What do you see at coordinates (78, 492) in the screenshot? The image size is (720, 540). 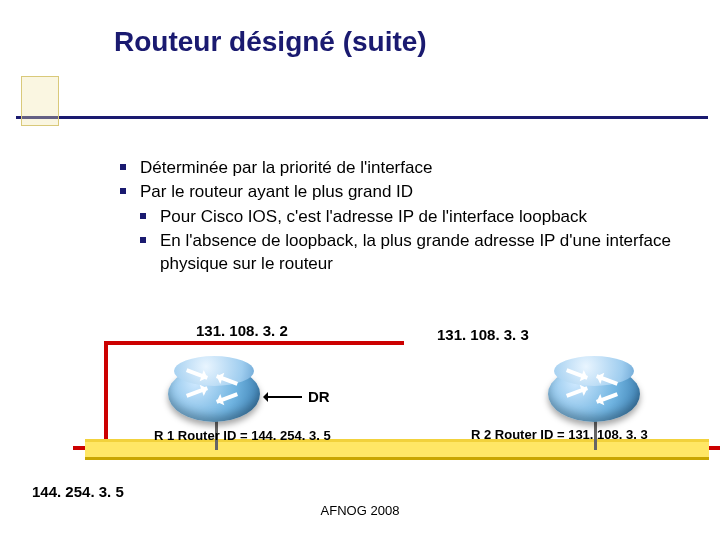 I see `footer-ip: 144. 254. 3. 5` at bounding box center [78, 492].